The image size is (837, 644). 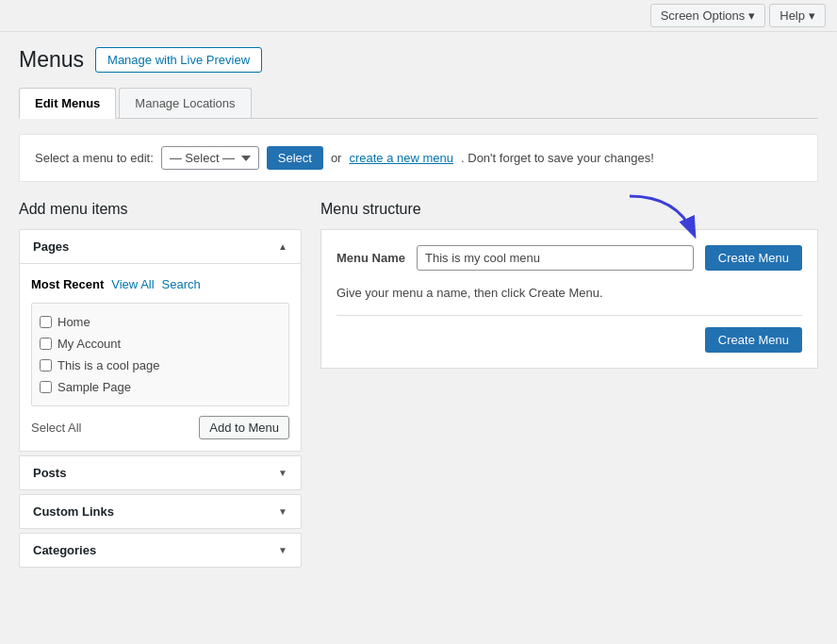 I want to click on help-button: Help ▾, so click(x=797, y=15).